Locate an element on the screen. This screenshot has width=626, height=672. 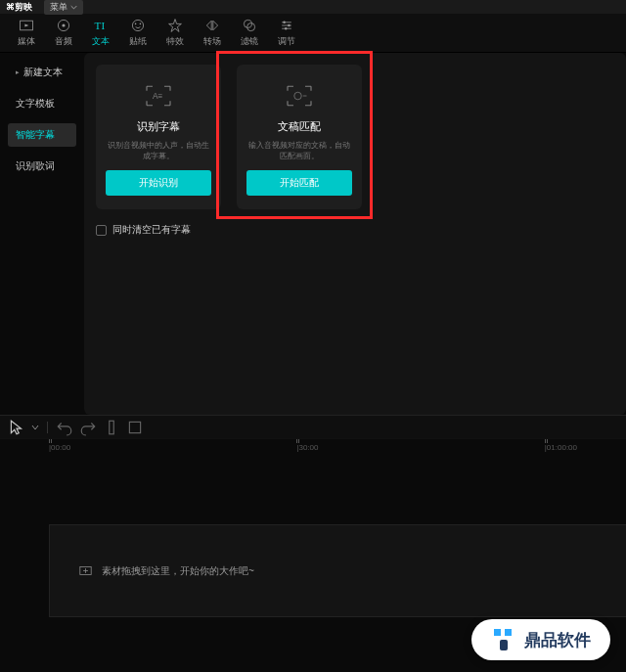
tab-sticker: 贴纸 is located at coordinates (138, 33).